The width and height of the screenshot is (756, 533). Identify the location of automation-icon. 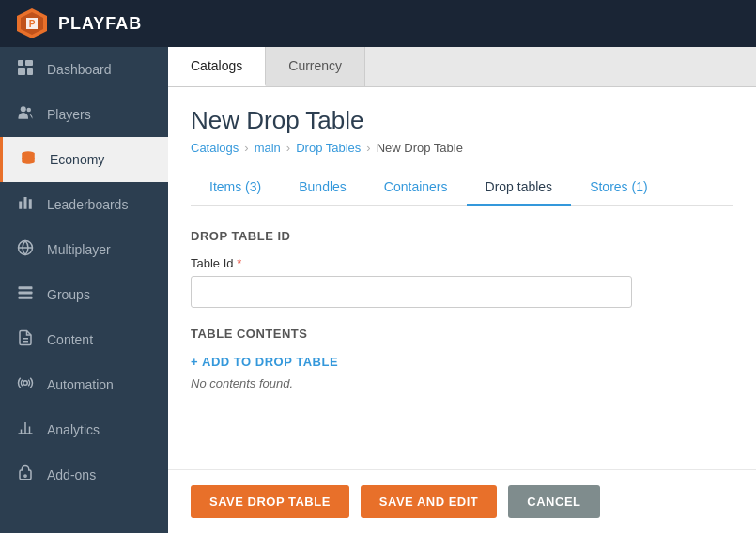
(25, 385).